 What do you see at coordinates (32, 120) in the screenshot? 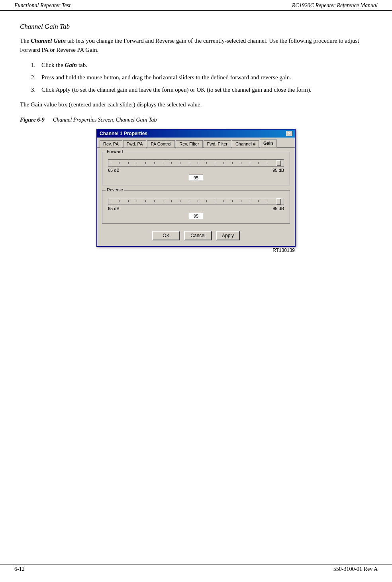
I see `figure-label: Figure 6-9` at bounding box center [32, 120].